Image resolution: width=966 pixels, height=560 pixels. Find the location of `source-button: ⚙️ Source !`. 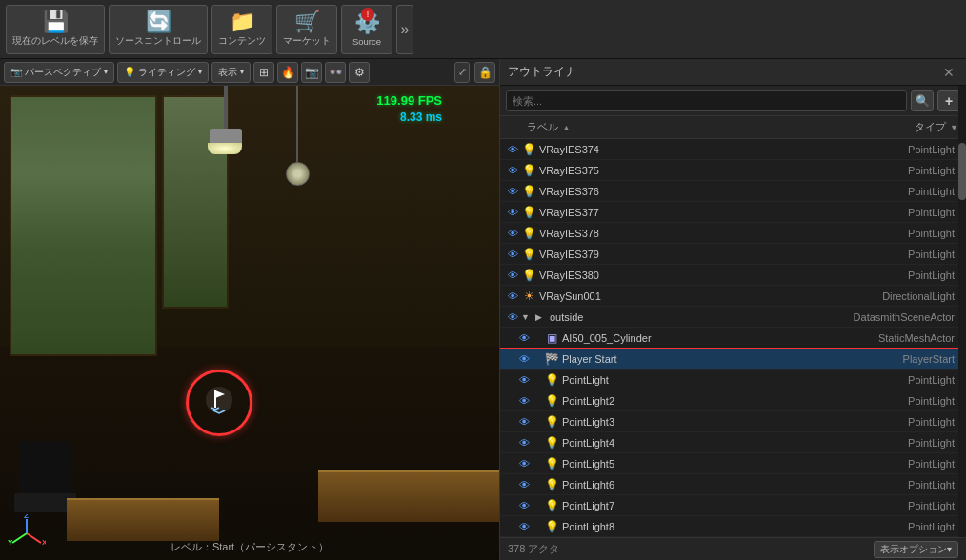

source-button: ⚙️ Source ! is located at coordinates (367, 30).